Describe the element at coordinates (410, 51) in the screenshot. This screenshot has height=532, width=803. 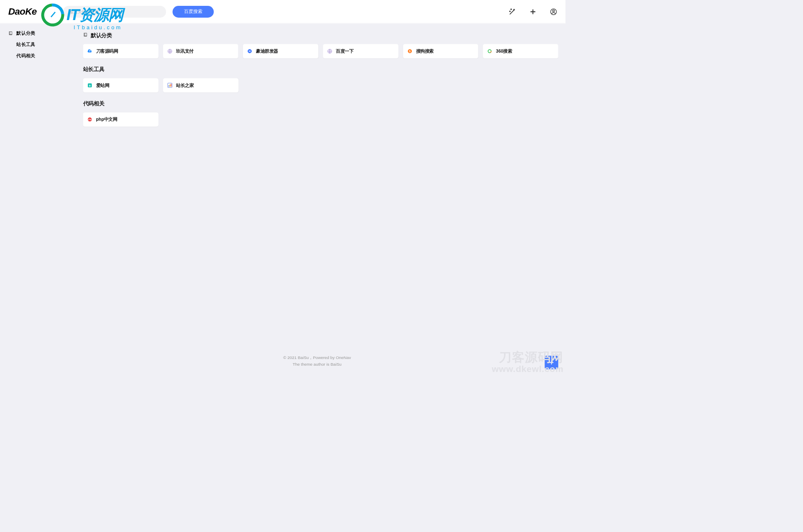
I see `circle-s-icon: S` at that location.